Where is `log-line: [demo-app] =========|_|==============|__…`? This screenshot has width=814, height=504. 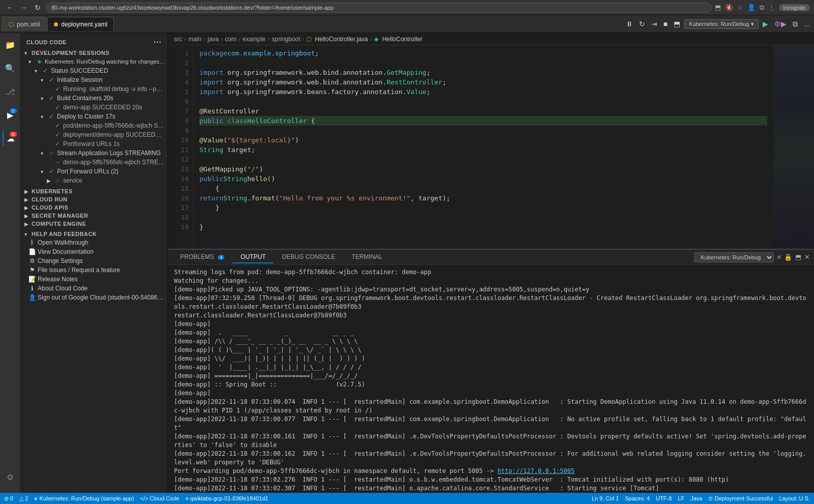 log-line: [demo-app] =========|_|==============|__… is located at coordinates (491, 376).